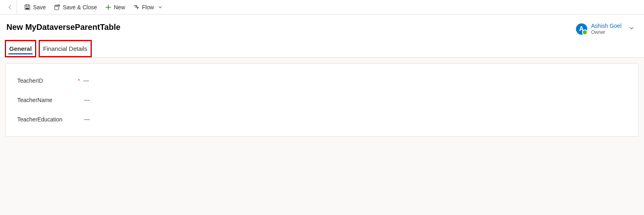 The width and height of the screenshot is (644, 215). Describe the element at coordinates (57, 7) in the screenshot. I see `save-close-icon` at that location.